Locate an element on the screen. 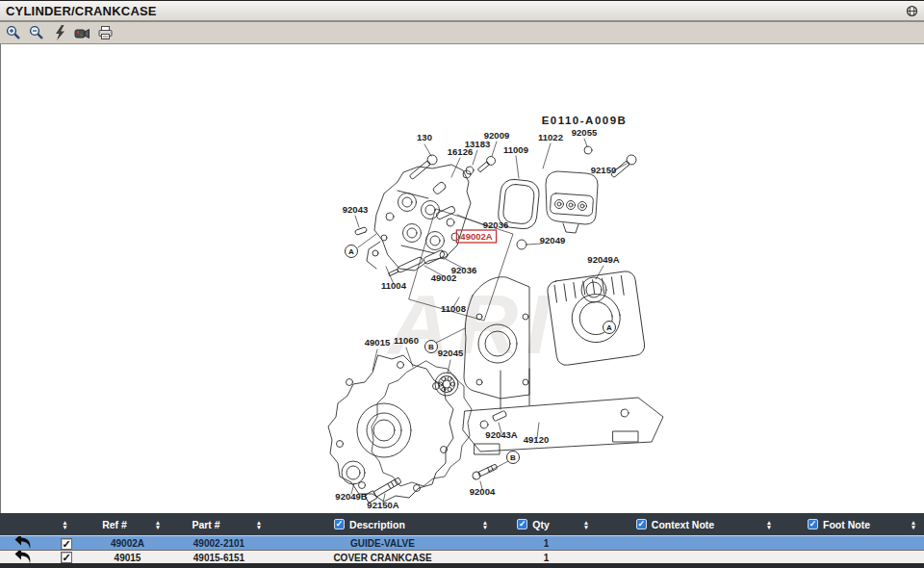 This screenshot has height=568, width=924. valve-cover-art is located at coordinates (572, 202).